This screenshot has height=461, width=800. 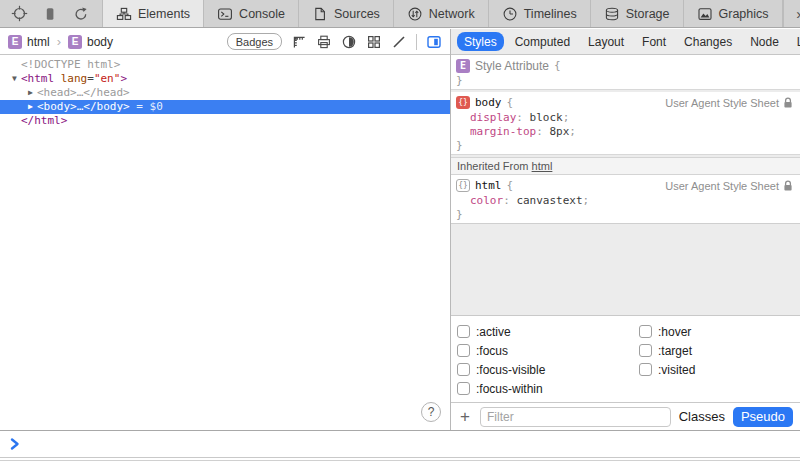 I want to click on help-button: ?, so click(x=431, y=412).